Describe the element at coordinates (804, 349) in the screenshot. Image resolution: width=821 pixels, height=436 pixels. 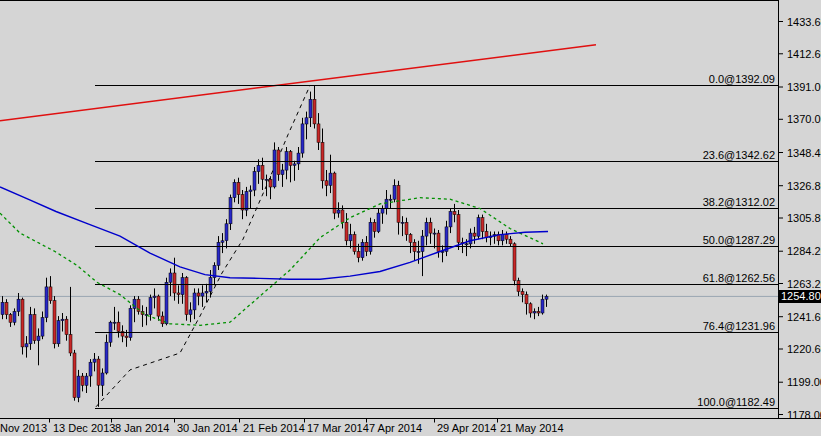
I see `price-axis-label: 1220.60` at that location.